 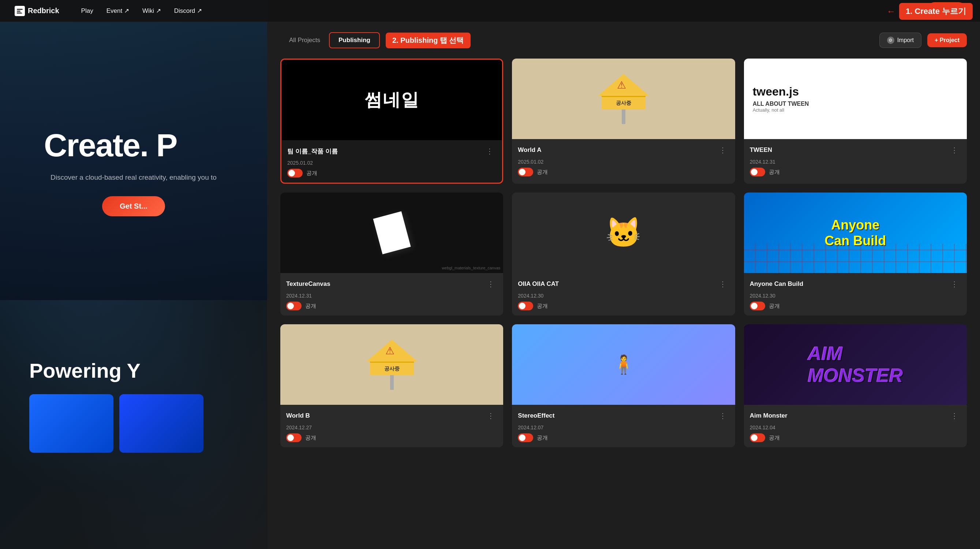 I want to click on logo-text: Redbrick, so click(x=43, y=11).